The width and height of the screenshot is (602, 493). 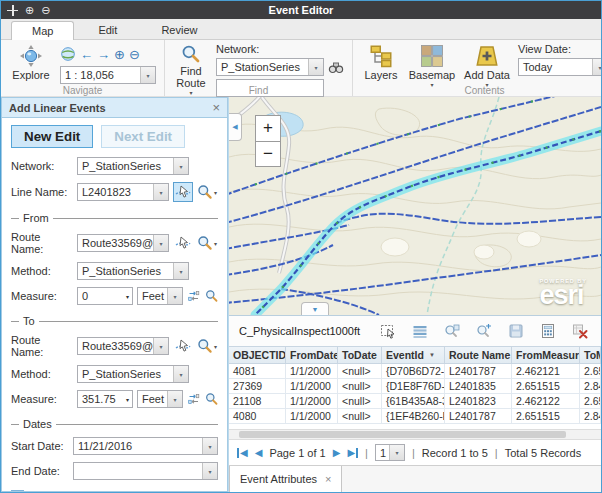 What do you see at coordinates (105, 296) in the screenshot?
I see `from-measure-combo: 0 ▾` at bounding box center [105, 296].